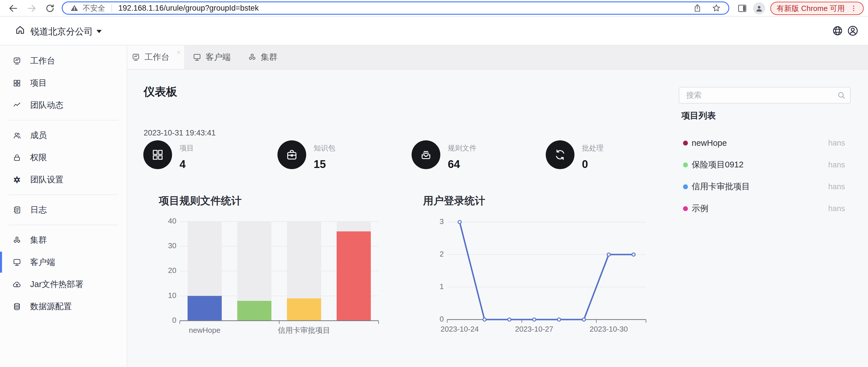 This screenshot has width=868, height=367. What do you see at coordinates (99, 32) in the screenshot?
I see `caret-down-icon` at bounding box center [99, 32].